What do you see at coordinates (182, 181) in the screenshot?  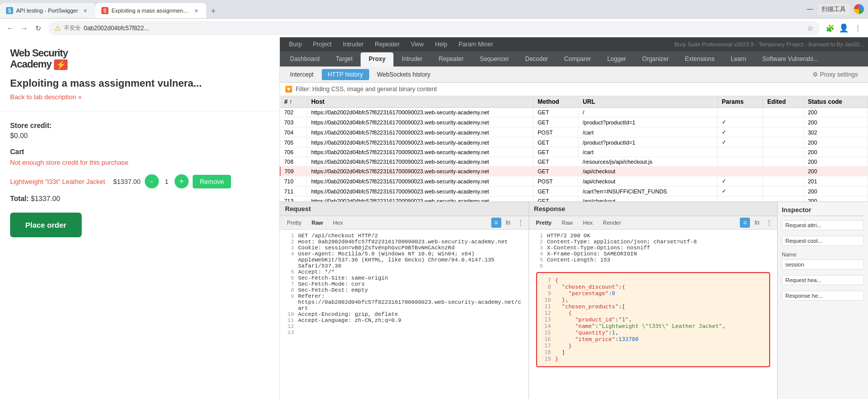 I see `qty-plus-button: +` at bounding box center [182, 181].